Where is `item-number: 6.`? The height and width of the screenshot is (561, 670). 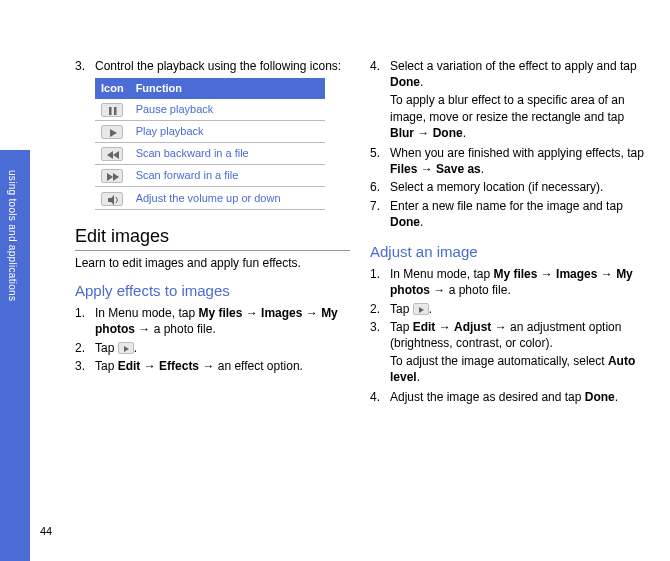 item-number: 6. is located at coordinates (380, 187).